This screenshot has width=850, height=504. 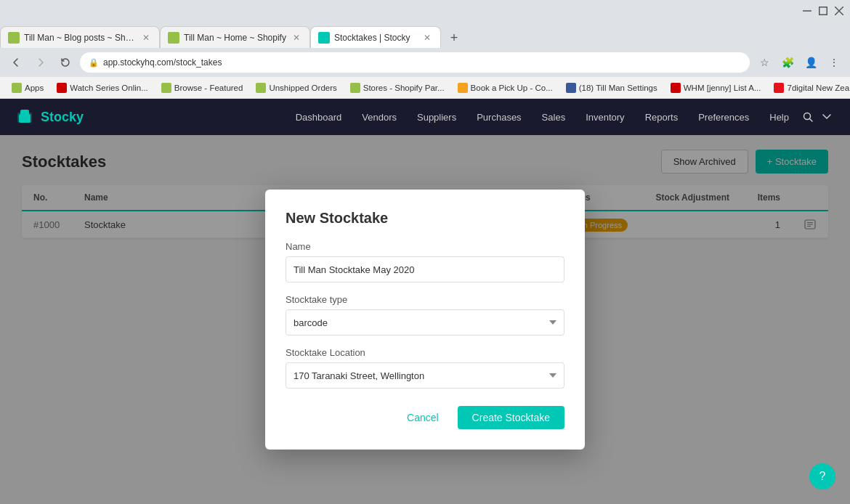 I want to click on cancel-button: Cancel, so click(x=423, y=418).